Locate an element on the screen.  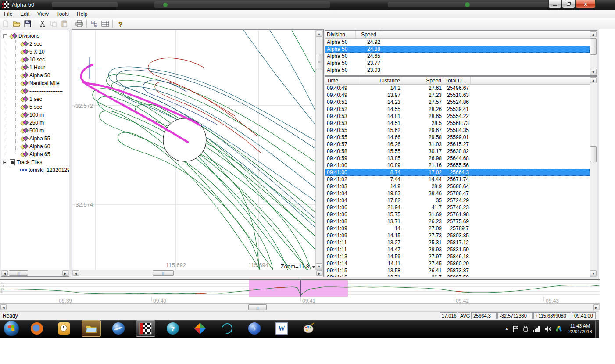
point-row: 09:40:53 14.81 28.65 25554.22 is located at coordinates (457, 116).